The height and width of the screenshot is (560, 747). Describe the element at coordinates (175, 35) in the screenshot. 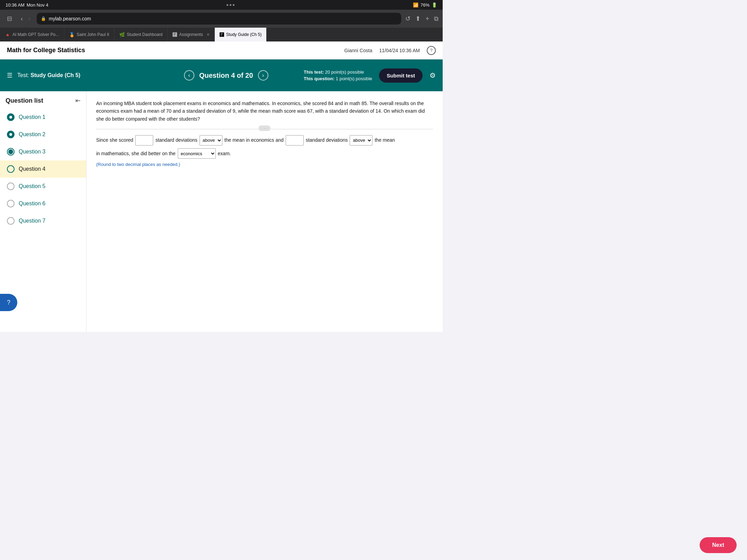

I see `tab-assignments-icon: 🅿` at that location.